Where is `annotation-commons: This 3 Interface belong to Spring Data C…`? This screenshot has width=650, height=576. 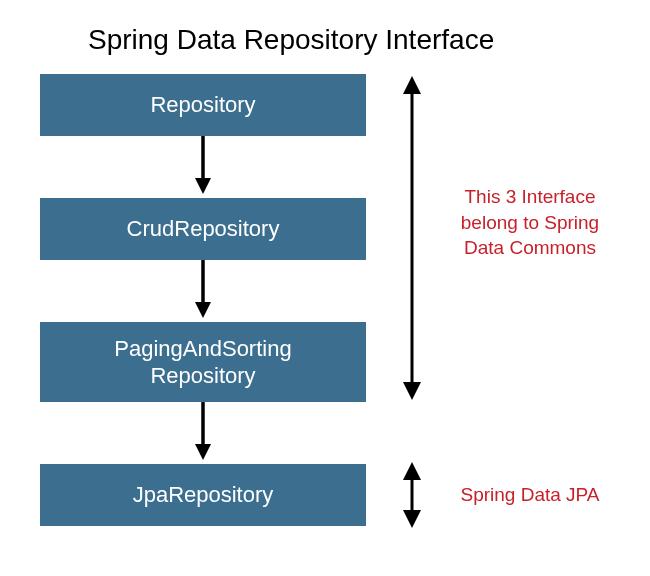
annotation-commons: This 3 Interface belong to Spring Data C… is located at coordinates (530, 222).